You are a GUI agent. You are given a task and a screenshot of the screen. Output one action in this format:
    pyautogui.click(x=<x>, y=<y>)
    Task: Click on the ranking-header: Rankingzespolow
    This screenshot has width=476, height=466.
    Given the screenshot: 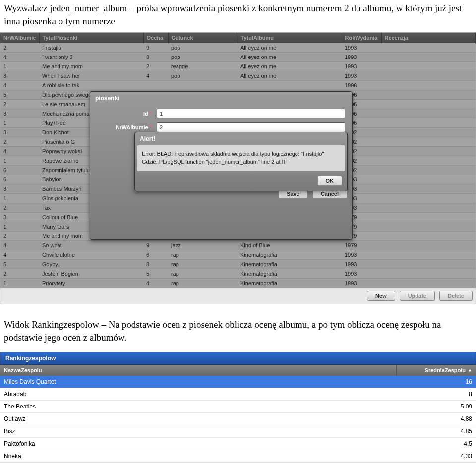 What is the action you would take?
    pyautogui.click(x=238, y=358)
    